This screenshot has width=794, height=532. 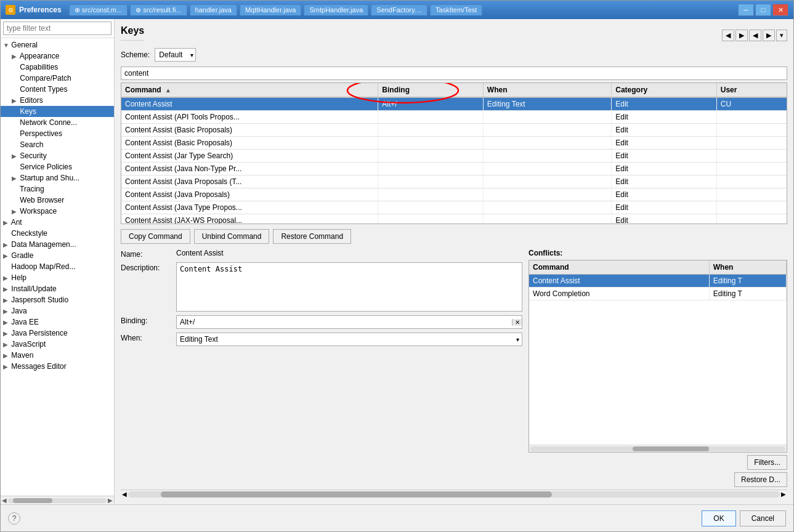 What do you see at coordinates (57, 355) in the screenshot?
I see `sidebar-item-maven: ▶ Maven` at bounding box center [57, 355].